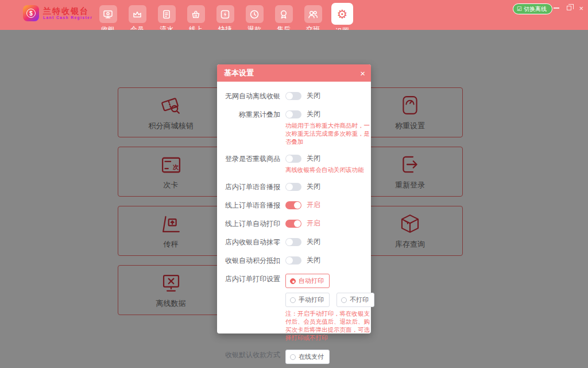  What do you see at coordinates (342, 14) in the screenshot?
I see `gear-icon: ⚙` at bounding box center [342, 14].